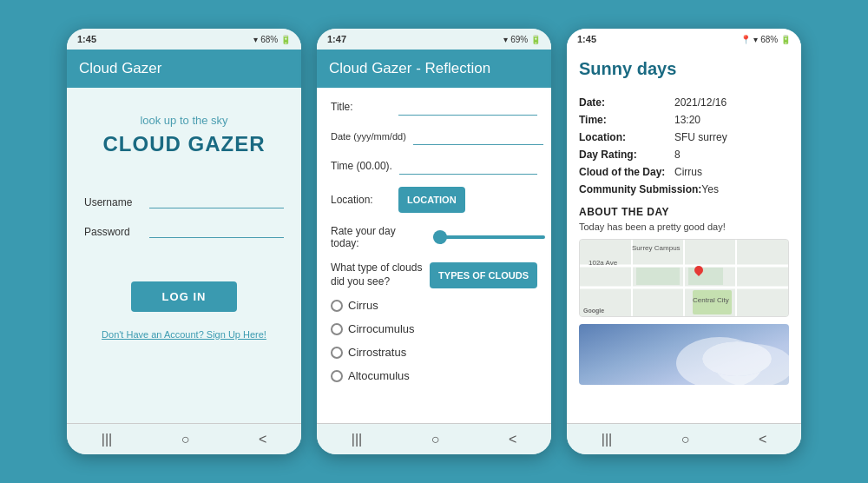 Image resolution: width=868 pixels, height=483 pixels. I want to click on time-input, so click(469, 166).